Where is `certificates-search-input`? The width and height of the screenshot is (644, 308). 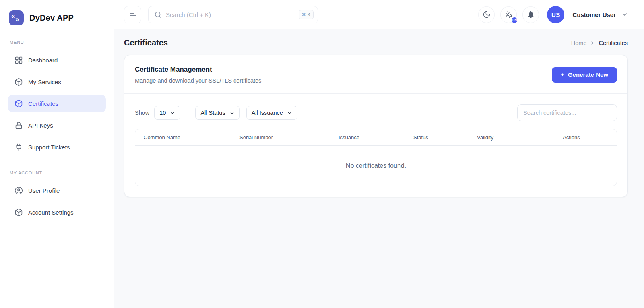 certificates-search-input is located at coordinates (567, 113).